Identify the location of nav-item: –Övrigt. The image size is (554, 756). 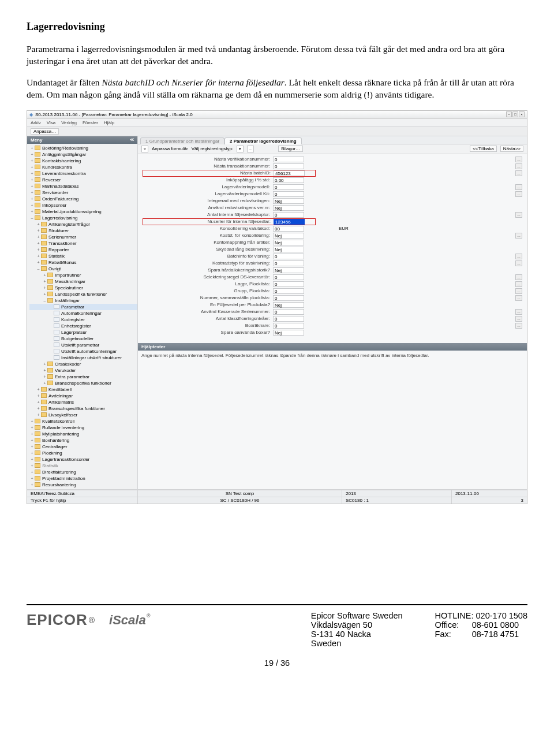
(83, 269).